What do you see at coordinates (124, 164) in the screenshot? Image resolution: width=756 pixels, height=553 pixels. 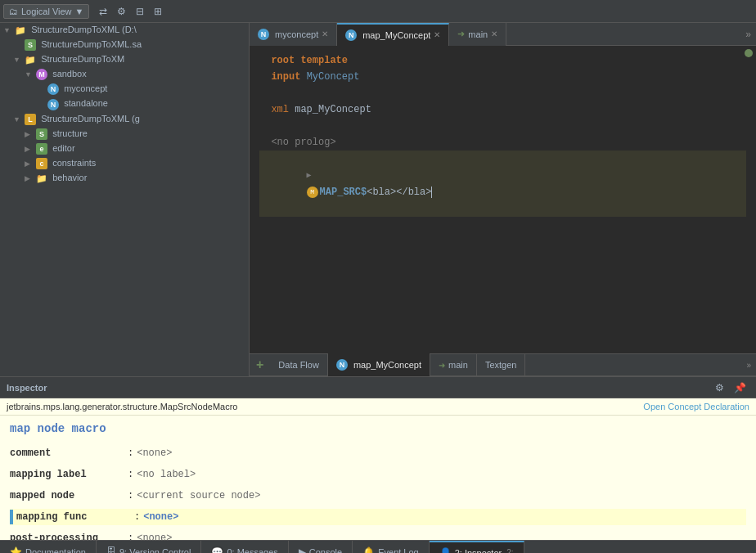 I see `tree-item-constraints: c constraints` at bounding box center [124, 164].